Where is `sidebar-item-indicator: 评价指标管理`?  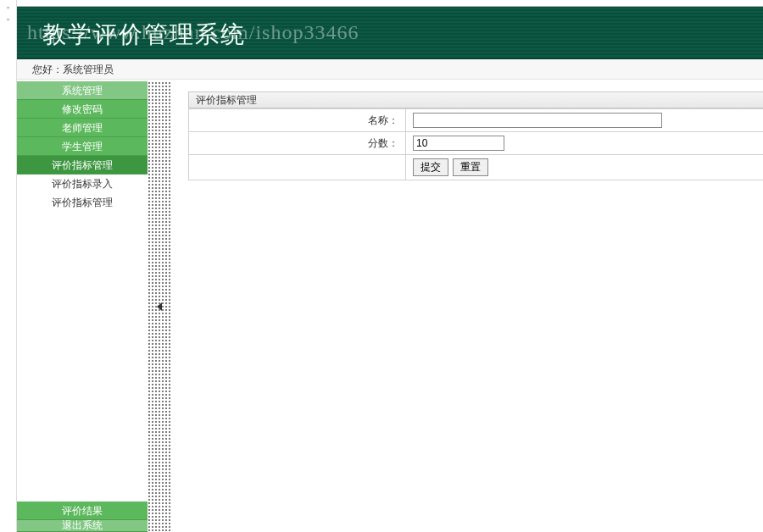
sidebar-item-indicator: 评价指标管理 is located at coordinates (82, 165).